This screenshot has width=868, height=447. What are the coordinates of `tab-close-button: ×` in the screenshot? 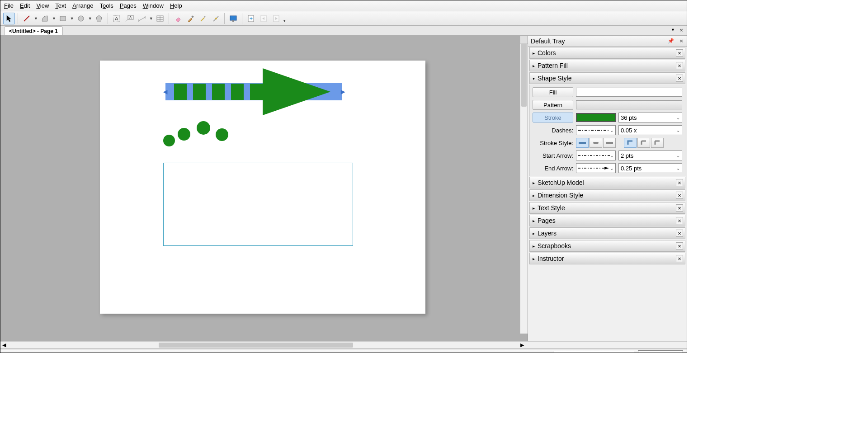 It's located at (681, 30).